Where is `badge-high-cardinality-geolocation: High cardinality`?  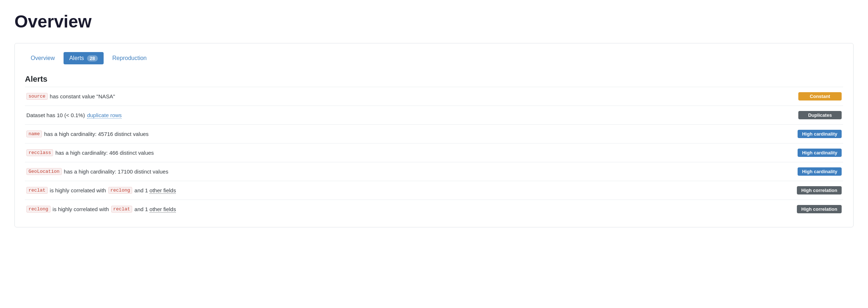 badge-high-cardinality-geolocation: High cardinality is located at coordinates (820, 171).